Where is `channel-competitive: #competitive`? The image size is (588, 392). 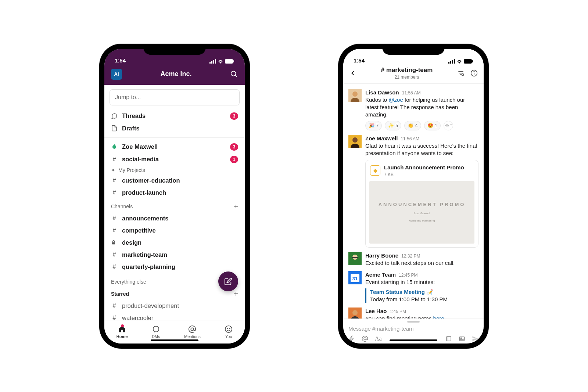
channel-competitive: #competitive is located at coordinates (175, 231).